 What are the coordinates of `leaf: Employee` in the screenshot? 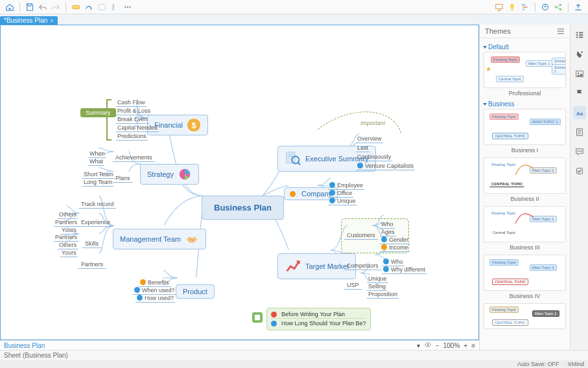 It's located at (346, 186).